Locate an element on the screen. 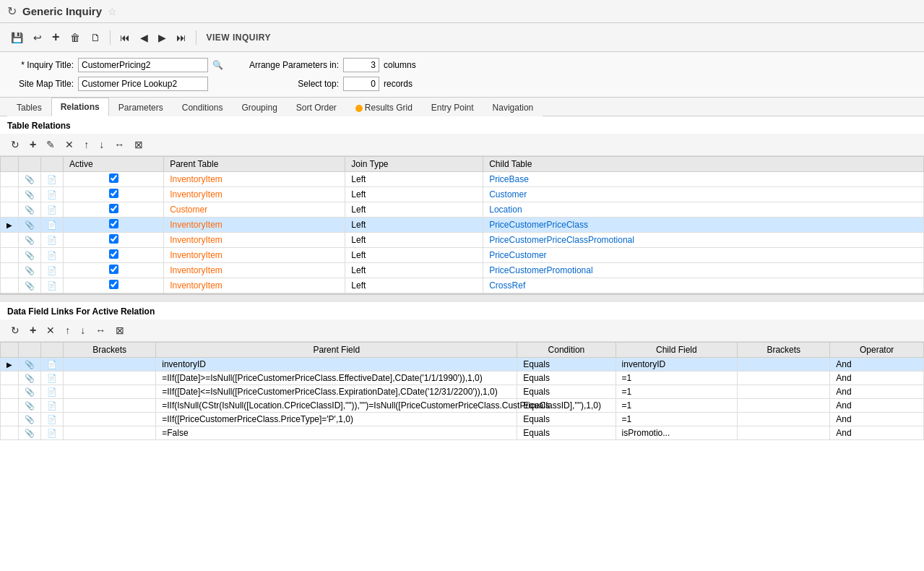 This screenshot has width=924, height=571. table-row: 📎📄InventoryItemLeftPriceCustomerPromotio… is located at coordinates (462, 270).